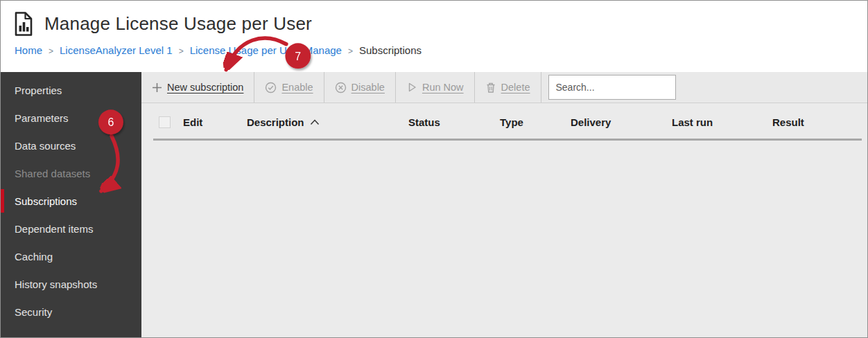 This screenshot has width=868, height=338. I want to click on delete-button: Delete, so click(508, 87).